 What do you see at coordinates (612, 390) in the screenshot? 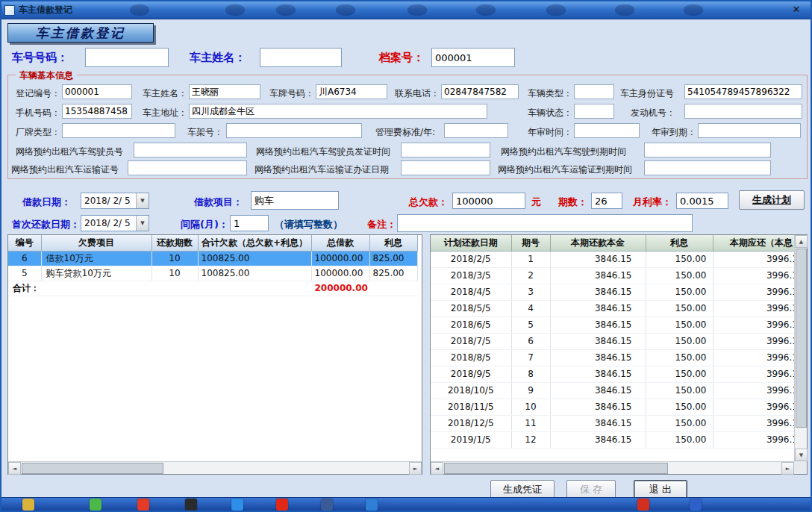
I see `table-row: 2018/10/593846.15150.003996.15` at bounding box center [612, 390].